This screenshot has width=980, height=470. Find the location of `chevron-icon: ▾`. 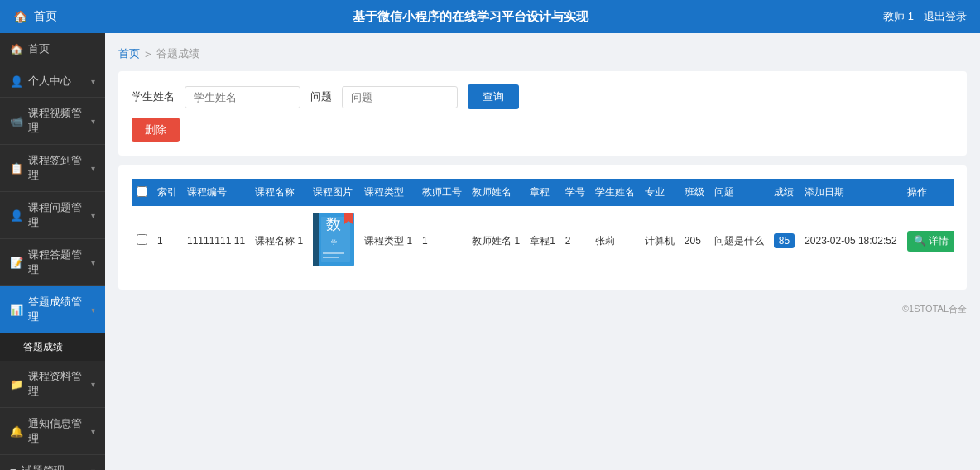

chevron-icon: ▾ is located at coordinates (93, 121).